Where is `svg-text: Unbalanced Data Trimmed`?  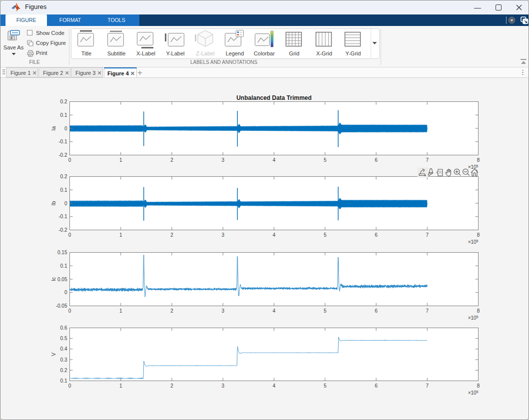
svg-text: Unbalanced Data Trimmed is located at coordinates (274, 98).